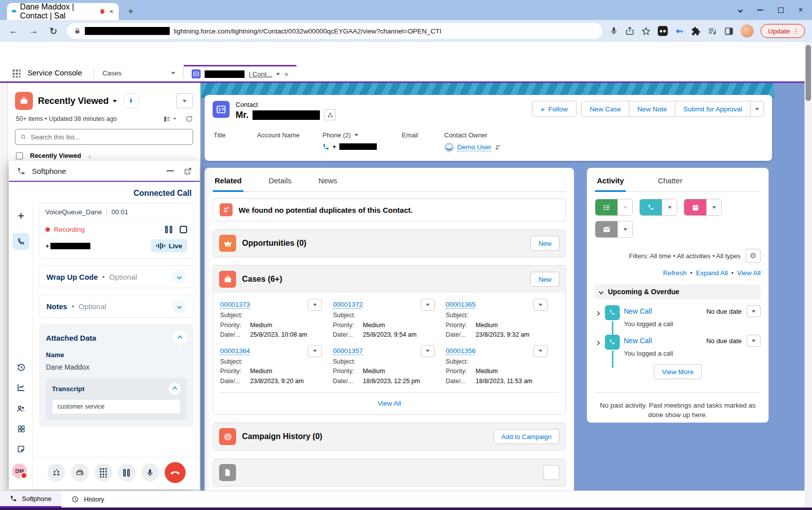 The height and width of the screenshot is (510, 812). What do you see at coordinates (274, 243) in the screenshot?
I see `opportunities-title: Opportunities (0)` at bounding box center [274, 243].